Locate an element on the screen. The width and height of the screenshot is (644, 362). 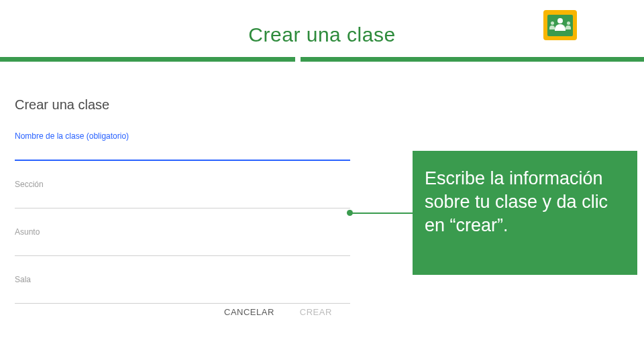
callout-connector-dot is located at coordinates (350, 213).